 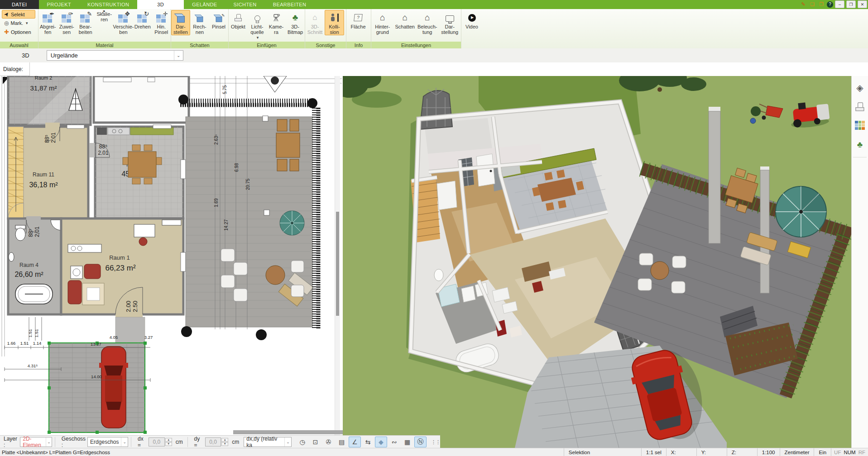 I want to click on kamera-button: Kame- ra, so click(x=276, y=23).